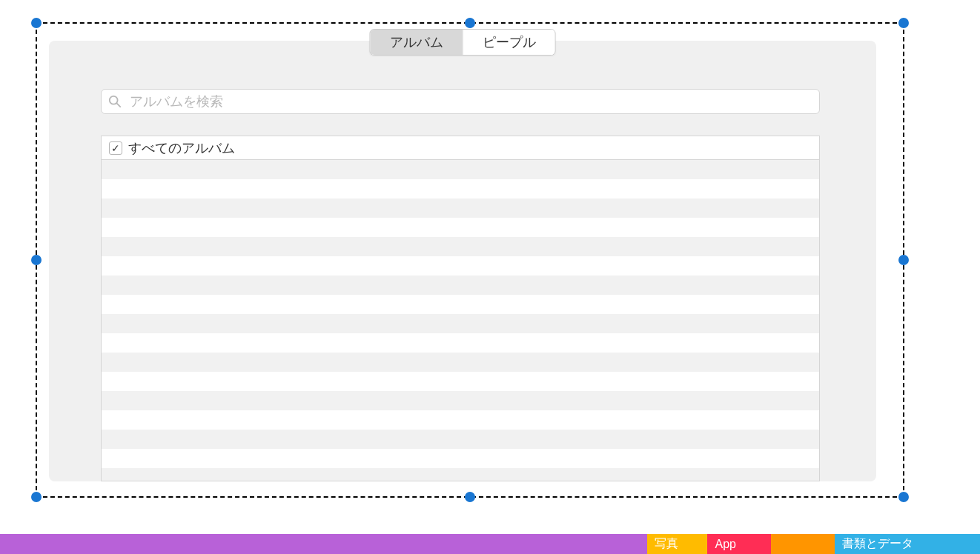 This screenshot has width=980, height=554. I want to click on resize-handle-bottom-middle, so click(470, 497).